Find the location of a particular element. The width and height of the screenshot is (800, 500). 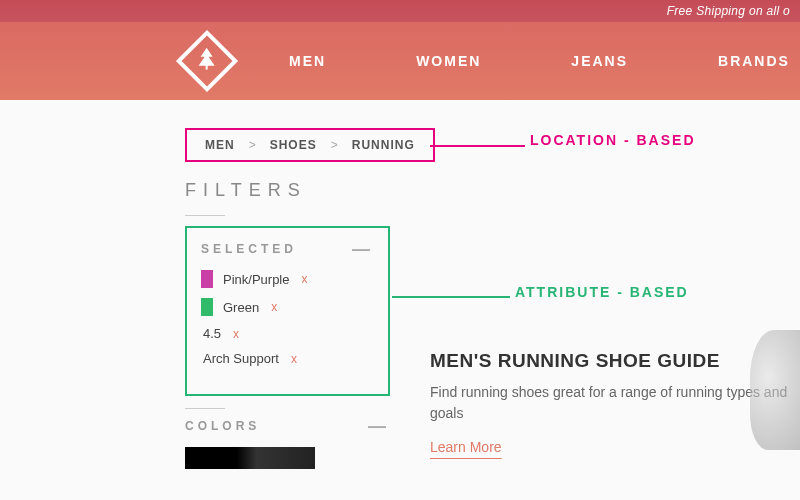

selected-label-text: SELECTED is located at coordinates (249, 249).